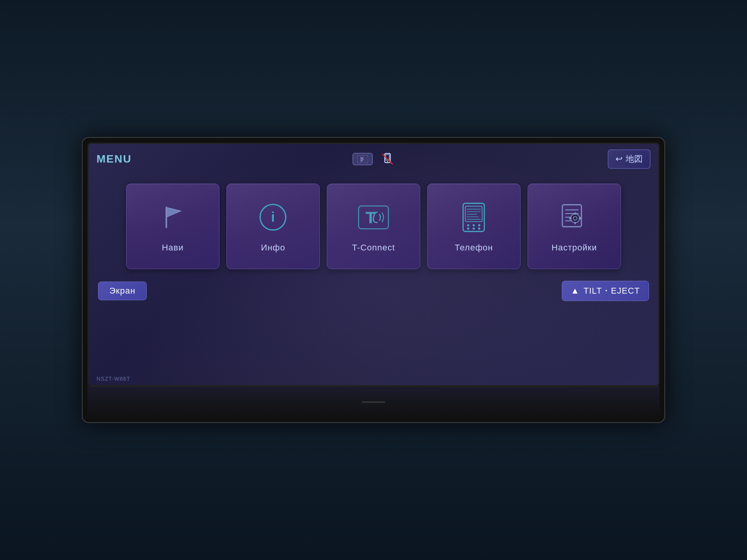 The image size is (747, 560). What do you see at coordinates (575, 291) in the screenshot?
I see `tilt-arrow-icon: ▲` at bounding box center [575, 291].